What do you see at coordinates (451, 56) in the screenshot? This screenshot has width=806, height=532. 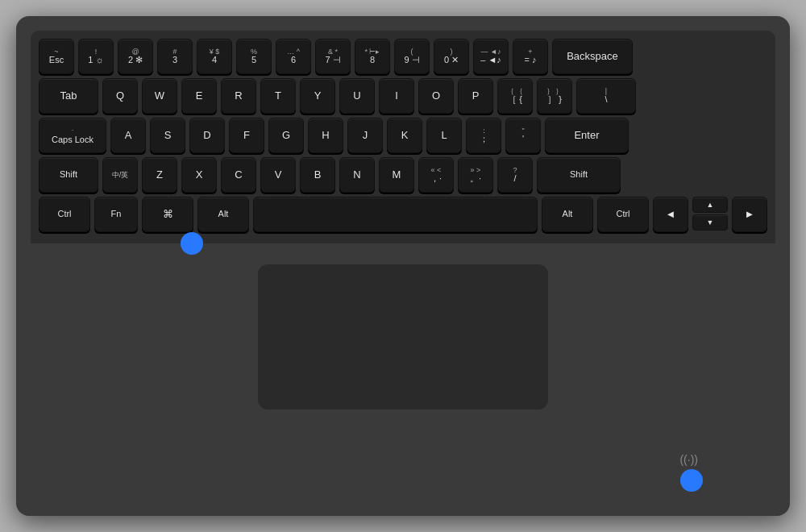 I see `key-0: ) 0 ✕` at bounding box center [451, 56].